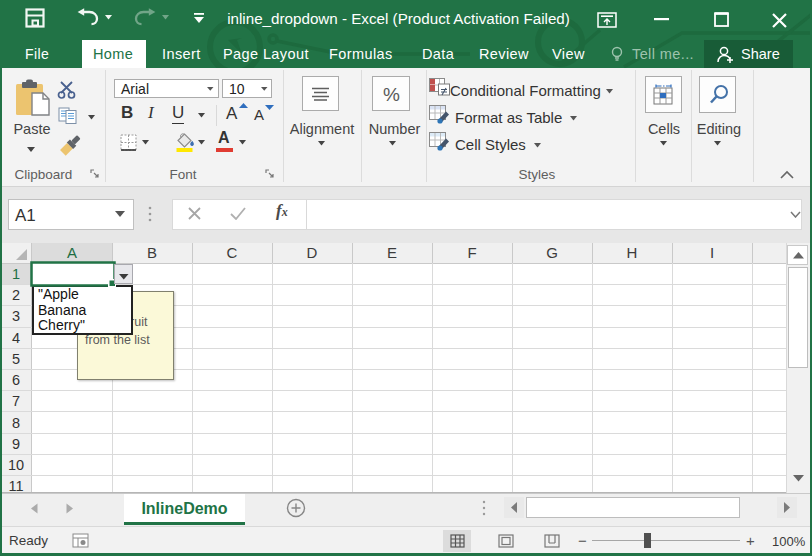 The width and height of the screenshot is (812, 556). Describe the element at coordinates (16, 380) in the screenshot. I see `svg-text: 6` at that location.